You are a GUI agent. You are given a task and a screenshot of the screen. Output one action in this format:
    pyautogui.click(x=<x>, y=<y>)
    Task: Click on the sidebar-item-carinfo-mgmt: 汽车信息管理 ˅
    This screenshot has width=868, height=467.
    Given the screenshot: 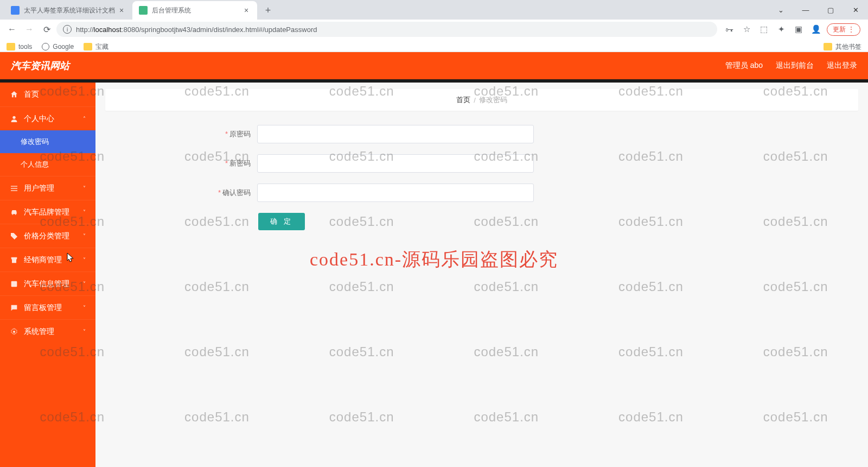 What is the action you would take?
    pyautogui.click(x=48, y=283)
    